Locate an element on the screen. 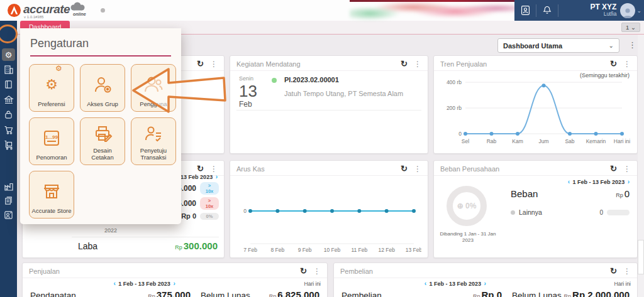  person-monitor-icon is located at coordinates (9, 215).